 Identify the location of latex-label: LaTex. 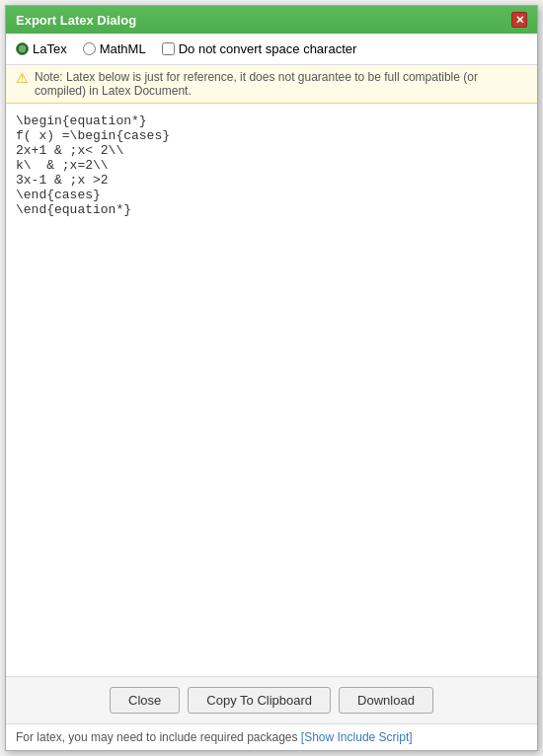
(49, 49).